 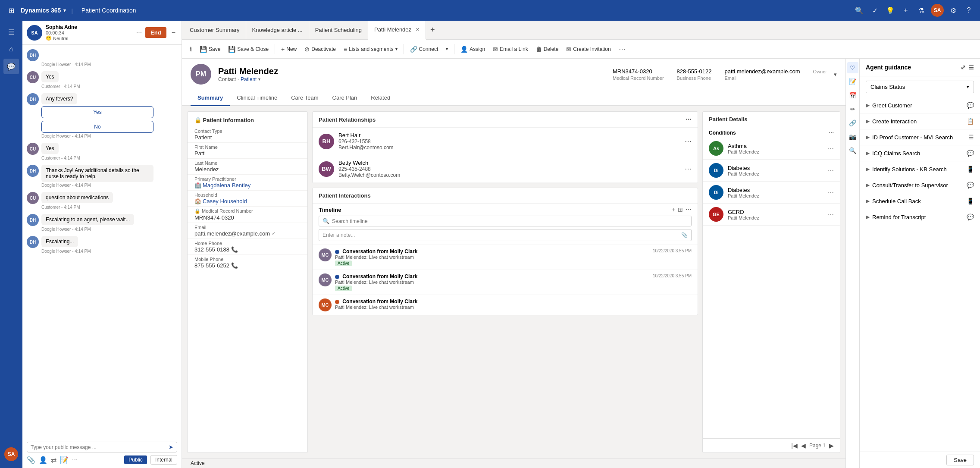 What do you see at coordinates (371, 49) in the screenshot?
I see `lists-segments-button: ≡ Lists and segments ▾` at bounding box center [371, 49].